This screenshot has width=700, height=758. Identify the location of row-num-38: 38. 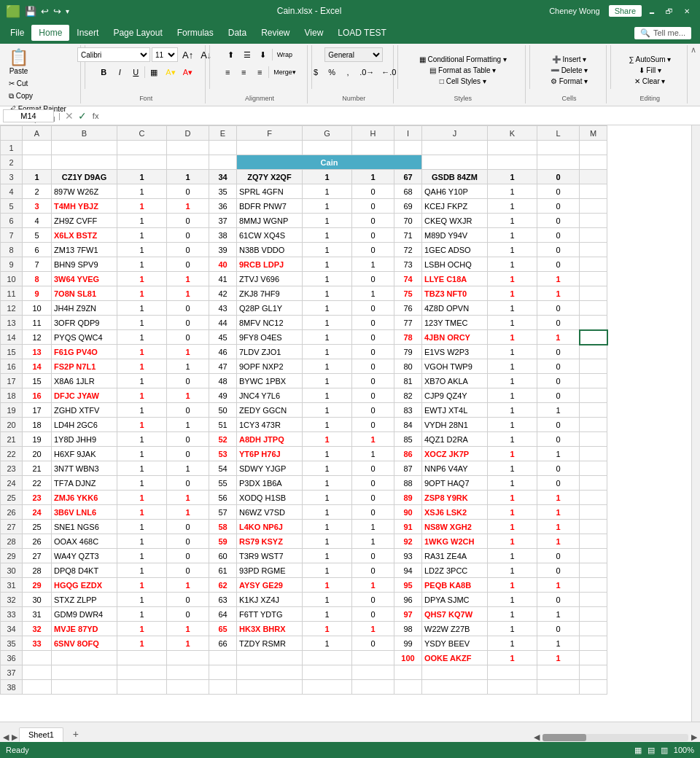
(12, 687).